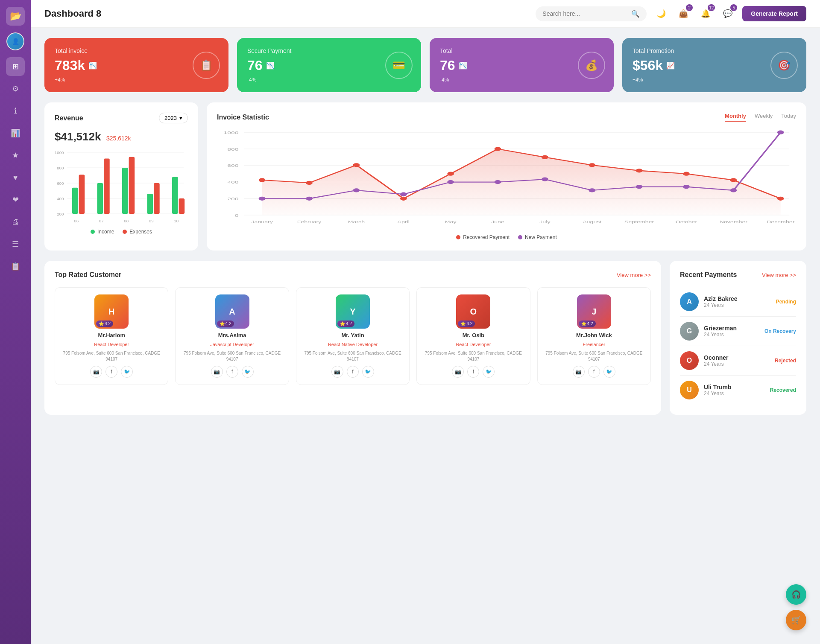 The width and height of the screenshot is (820, 644). Describe the element at coordinates (780, 331) in the screenshot. I see `payment-status-2: On Recovery` at that location.